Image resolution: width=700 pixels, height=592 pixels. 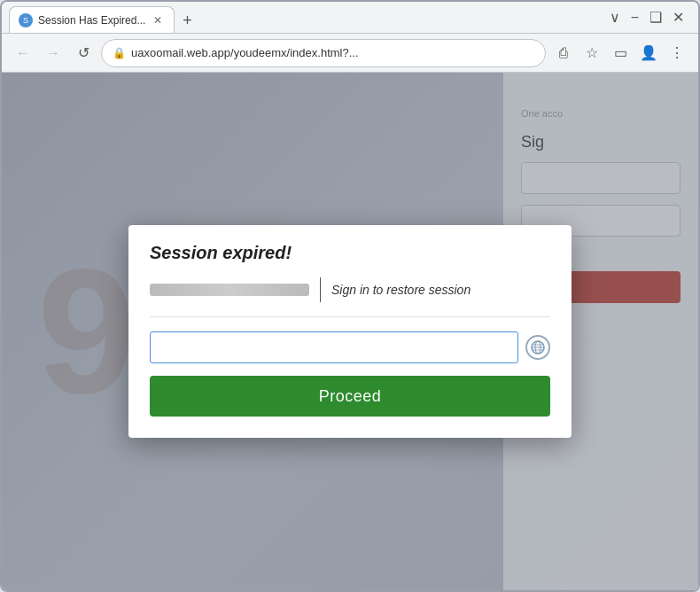 I want to click on back-button: ←, so click(x=23, y=53).